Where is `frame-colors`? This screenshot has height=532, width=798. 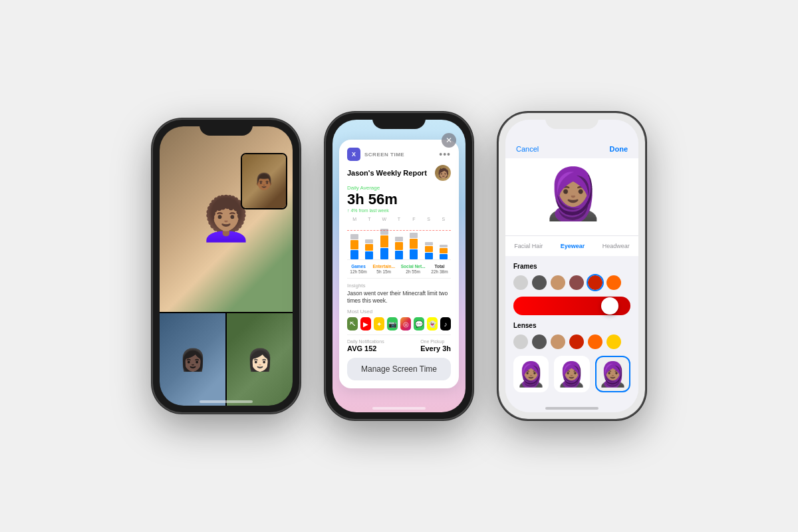 frame-colors is located at coordinates (572, 283).